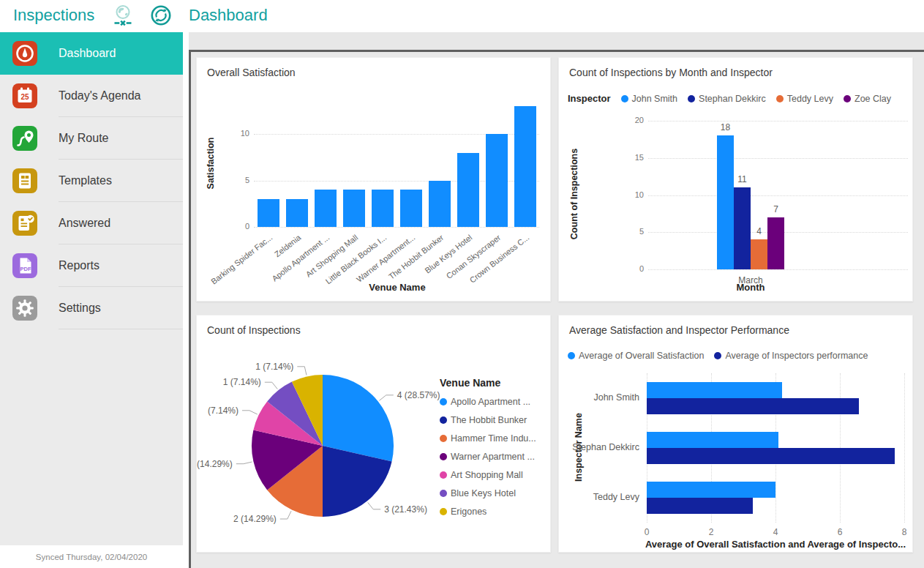 Image resolution: width=924 pixels, height=568 pixels. What do you see at coordinates (633, 120) in the screenshot?
I see `y-axis-tick-label: 20` at bounding box center [633, 120].